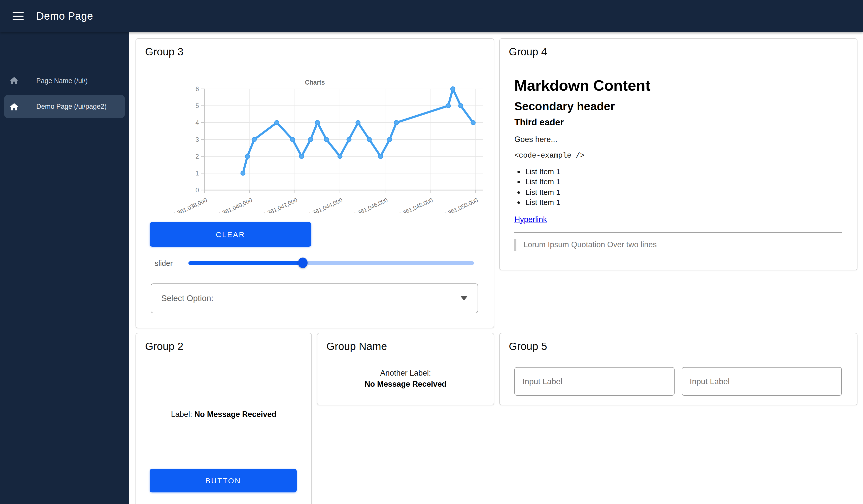 The width and height of the screenshot is (863, 504). What do you see at coordinates (320, 205) in the screenshot?
I see `svg-text: 1,690,361,044,000` at bounding box center [320, 205].